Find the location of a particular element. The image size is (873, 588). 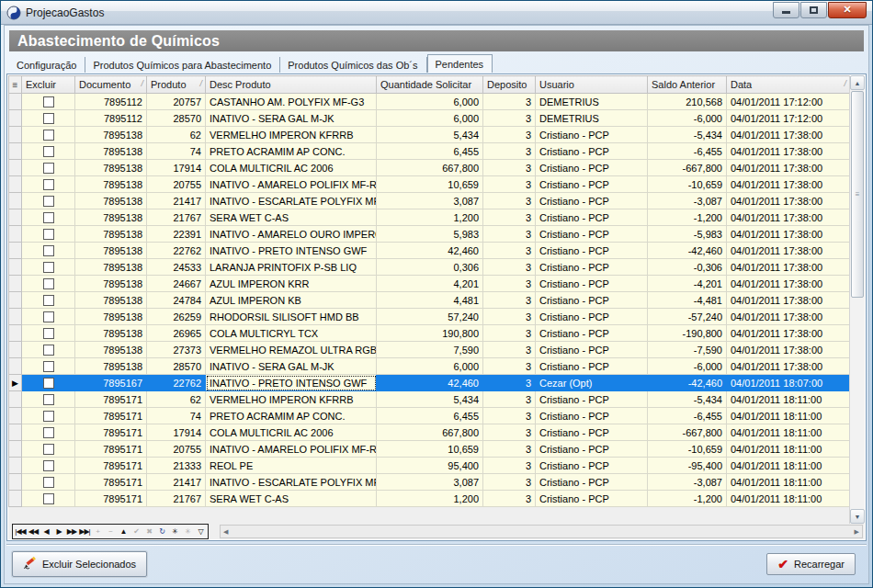

table-row: 789513824667AZUL IMPERON KRR4,2013Cristi… is located at coordinates (430, 284).